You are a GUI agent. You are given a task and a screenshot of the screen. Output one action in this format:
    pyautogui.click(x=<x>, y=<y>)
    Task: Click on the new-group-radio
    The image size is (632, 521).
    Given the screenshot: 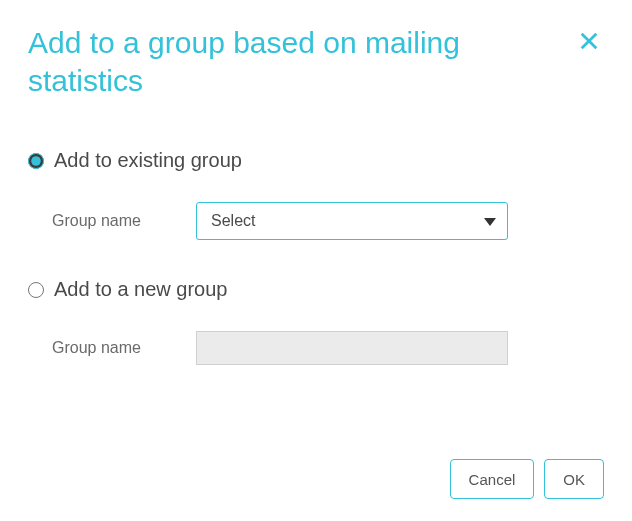 What is the action you would take?
    pyautogui.click(x=36, y=290)
    